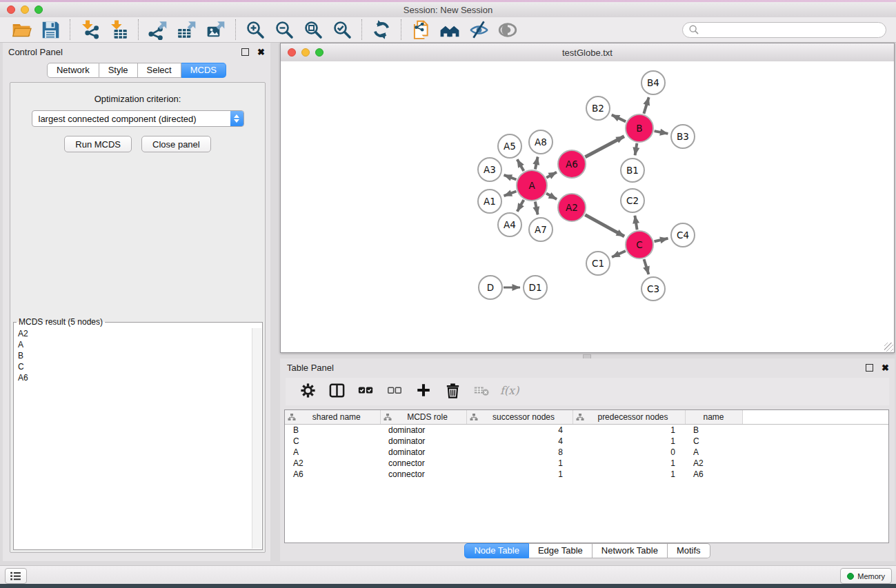 The width and height of the screenshot is (896, 588). I want to click on graph-node-C2: C2, so click(633, 201).